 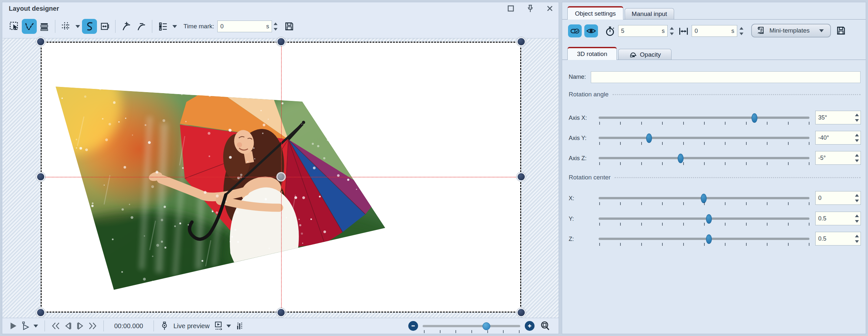 I want to click on center-y-thumb, so click(x=709, y=219).